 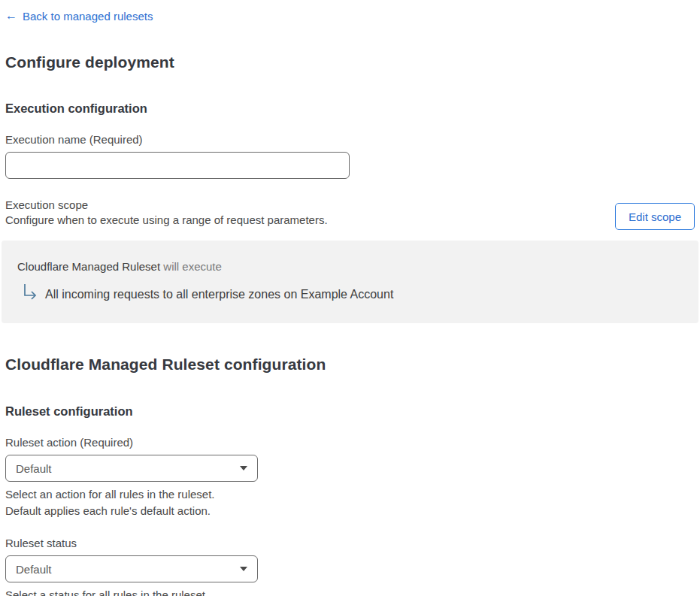 What do you see at coordinates (167, 213) in the screenshot?
I see `execution-scope-text: Execution scope Configure when to execut…` at bounding box center [167, 213].